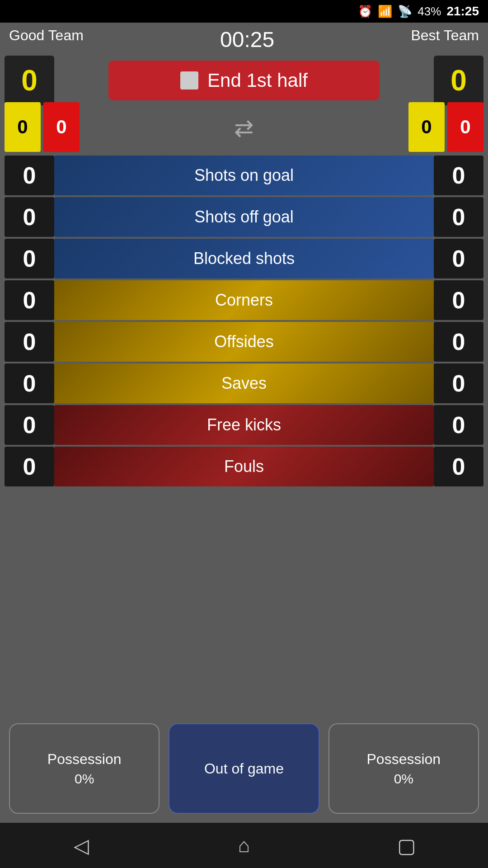 The height and width of the screenshot is (868, 488). Describe the element at coordinates (244, 80) in the screenshot. I see `end-half-button: End 1st half` at that location.